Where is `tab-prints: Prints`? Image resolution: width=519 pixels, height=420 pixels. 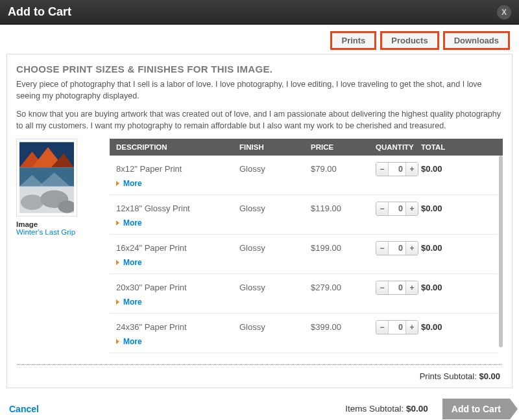 tab-prints: Prints is located at coordinates (353, 40).